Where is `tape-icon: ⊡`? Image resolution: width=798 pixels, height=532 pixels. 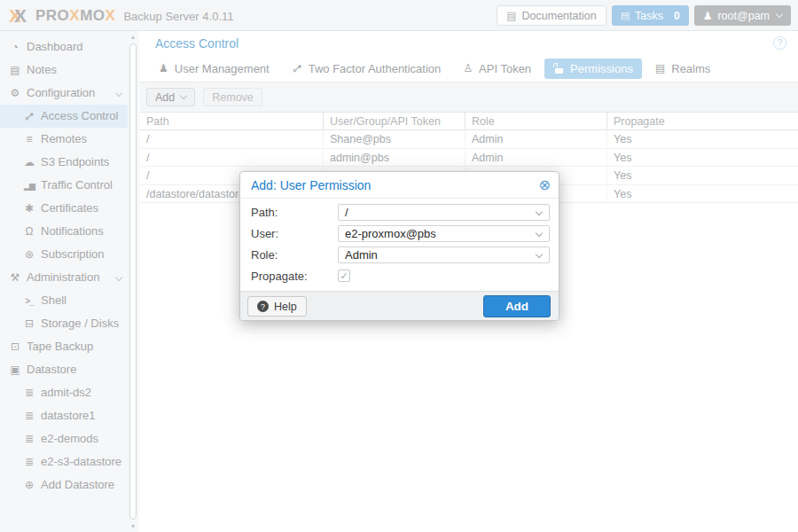
tape-icon: ⊡ is located at coordinates (15, 347).